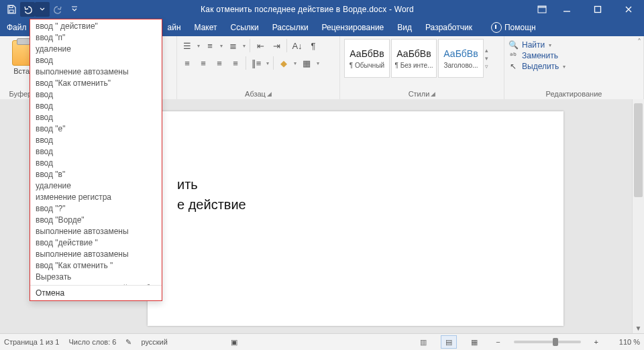 The height and width of the screenshot is (350, 644). Describe the element at coordinates (187, 46) in the screenshot. I see `bullets-button: ☰` at that location.